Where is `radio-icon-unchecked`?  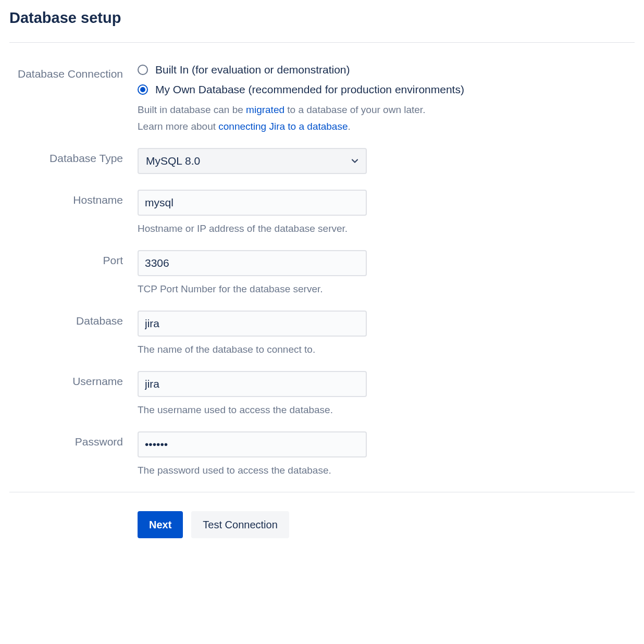
radio-icon-unchecked is located at coordinates (143, 70).